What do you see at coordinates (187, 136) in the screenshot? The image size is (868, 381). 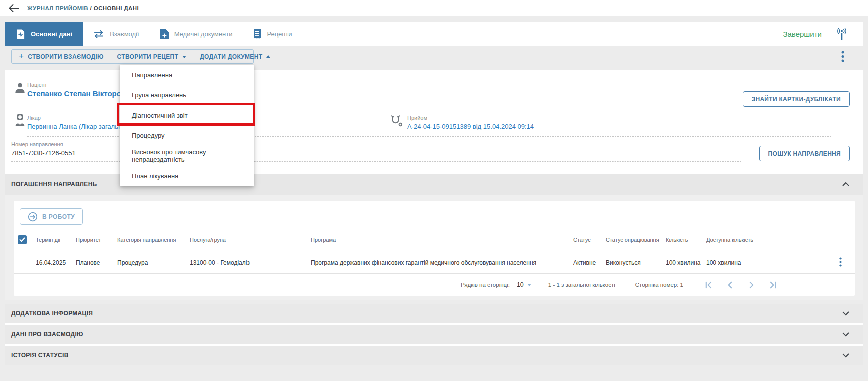 I see `menu-item-procedure: Процедуру` at bounding box center [187, 136].